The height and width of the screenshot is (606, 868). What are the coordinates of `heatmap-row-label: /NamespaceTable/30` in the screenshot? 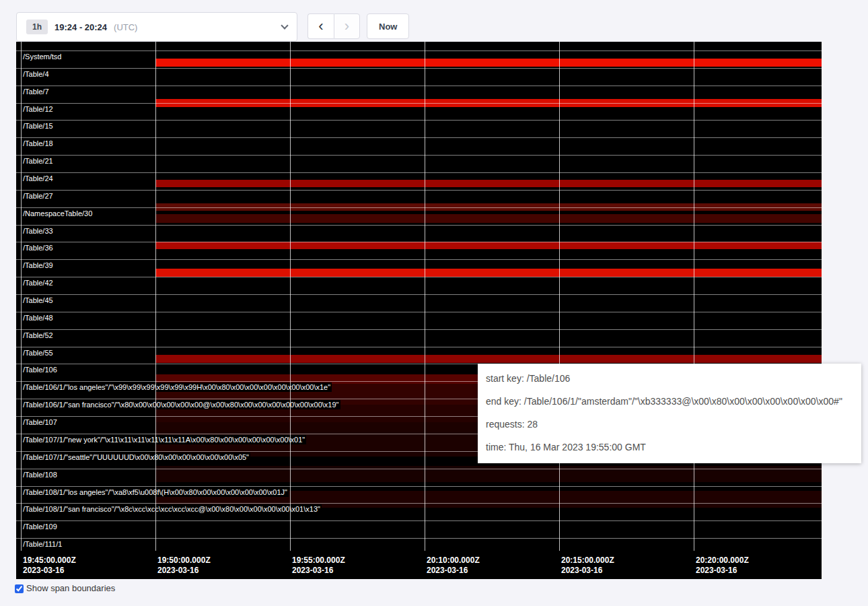 It's located at (58, 213).